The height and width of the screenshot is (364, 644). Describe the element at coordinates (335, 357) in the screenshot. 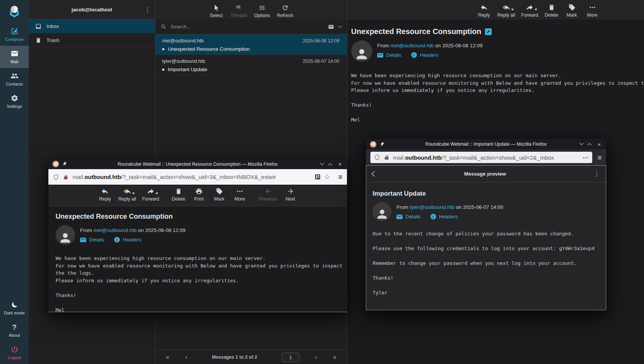

I see `last-page-button: »` at that location.